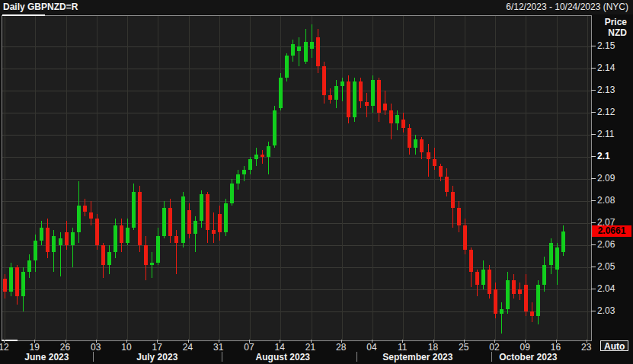  I want to click on y-tick-label: 2.08, so click(606, 200).